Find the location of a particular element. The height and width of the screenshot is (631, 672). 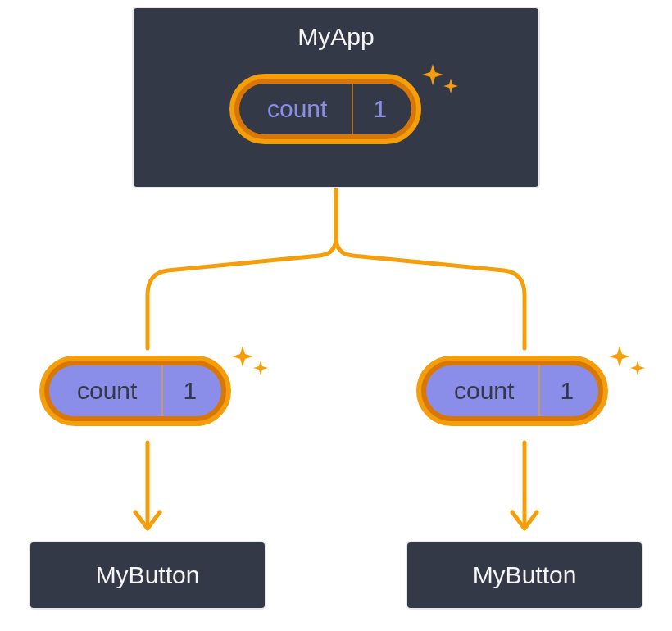

state-label: count is located at coordinates (295, 109).